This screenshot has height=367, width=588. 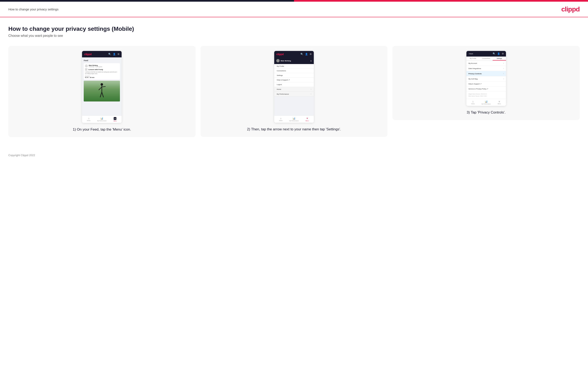 I want to click on home-chevron-icon: ›, so click(x=311, y=89).